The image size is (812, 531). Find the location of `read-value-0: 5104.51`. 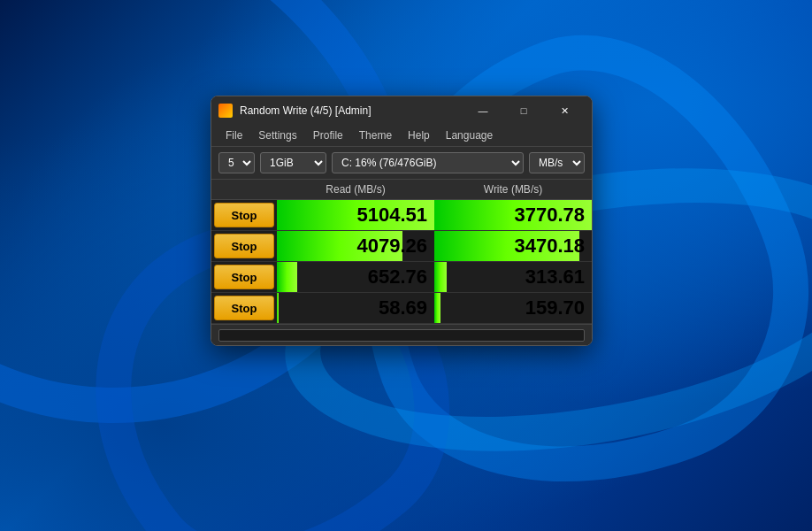

read-value-0: 5104.51 is located at coordinates (356, 215).